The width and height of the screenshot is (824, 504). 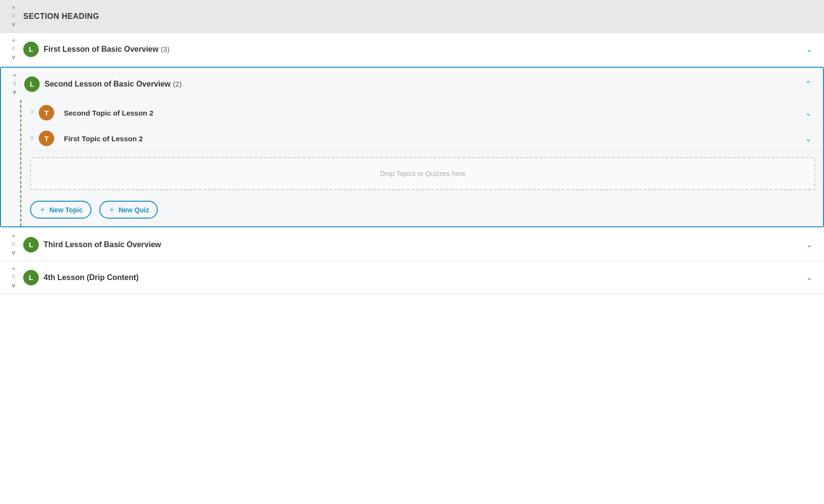 What do you see at coordinates (66, 210) in the screenshot?
I see `new-topic-label: New Topic` at bounding box center [66, 210].